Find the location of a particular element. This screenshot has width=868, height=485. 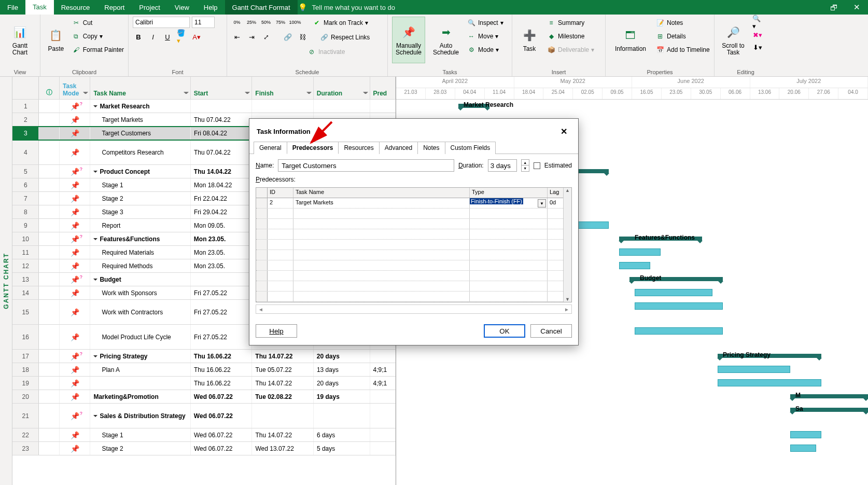

bold-button: B is located at coordinates (138, 37).